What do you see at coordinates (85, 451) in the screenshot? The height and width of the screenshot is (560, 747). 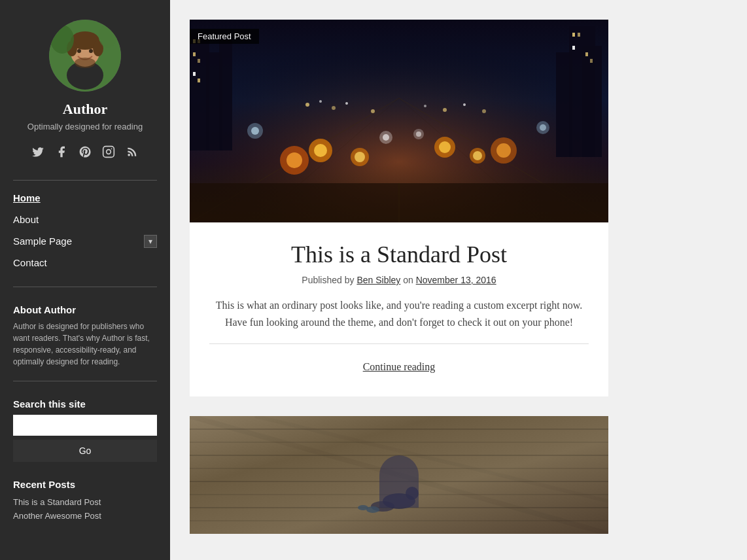 I see `search-button: Go` at bounding box center [85, 451].